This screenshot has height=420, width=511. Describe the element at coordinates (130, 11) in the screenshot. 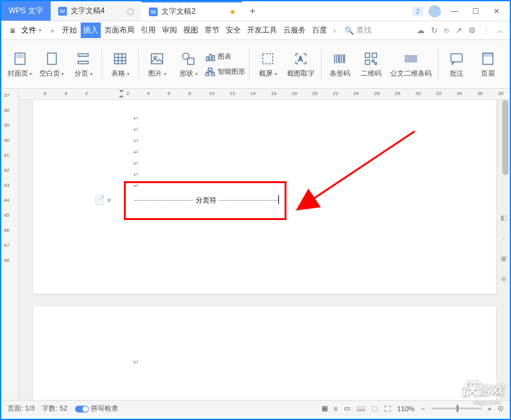

I see `tab-close-icon: ▢` at that location.